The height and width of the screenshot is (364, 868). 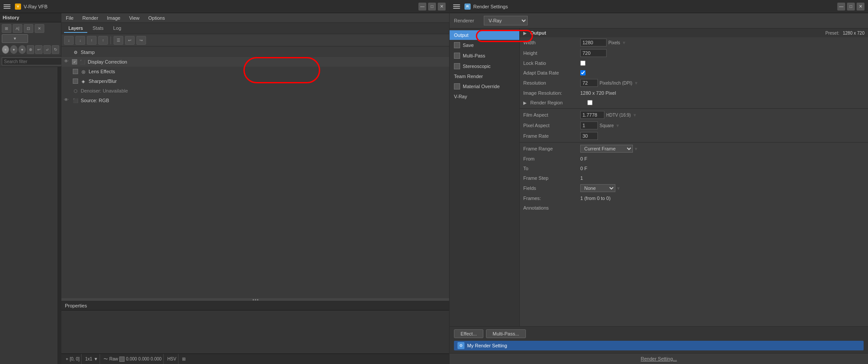 I want to click on layer-eye-stamp, so click(x=67, y=52).